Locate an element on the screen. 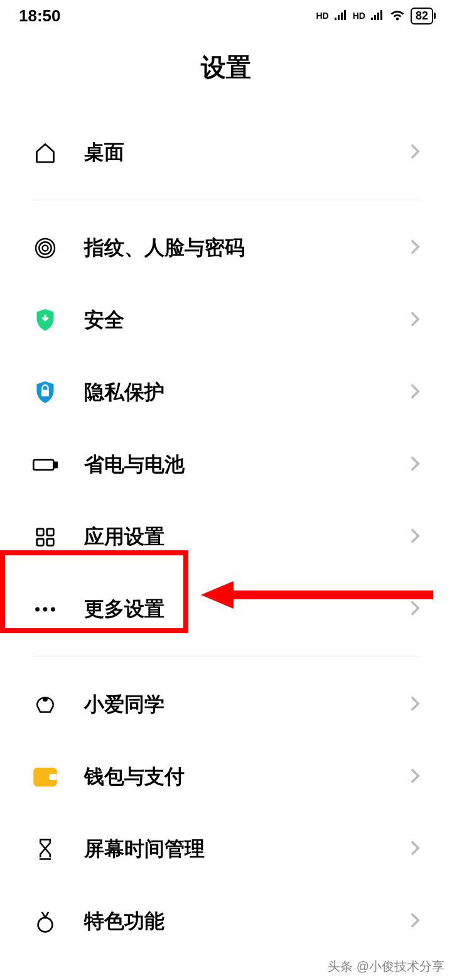 The height and width of the screenshot is (980, 452). settings-item-desktop: 桌面 is located at coordinates (226, 152).